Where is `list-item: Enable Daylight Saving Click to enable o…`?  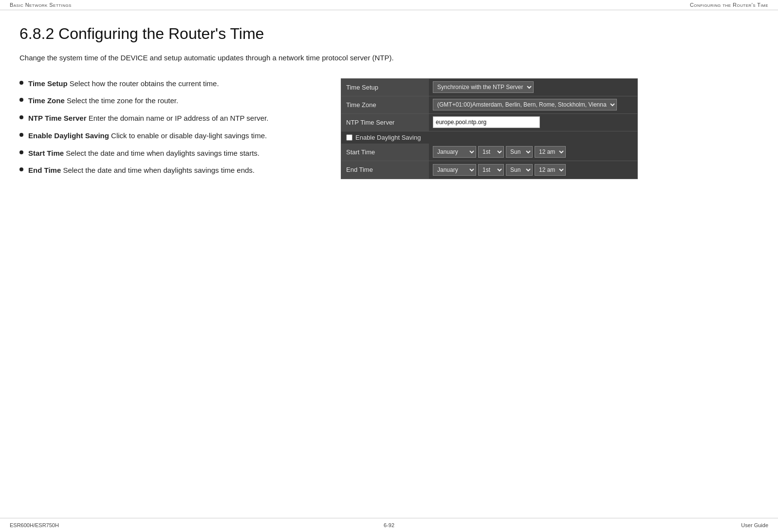 list-item: Enable Daylight Saving Click to enable o… is located at coordinates (170, 136).